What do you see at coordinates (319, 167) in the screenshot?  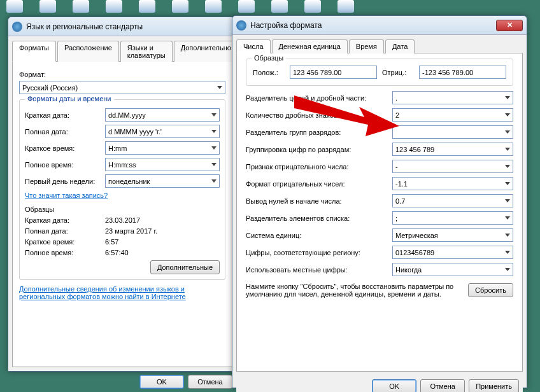 I see `format-label: Признак отрицательного числа:` at bounding box center [319, 167].